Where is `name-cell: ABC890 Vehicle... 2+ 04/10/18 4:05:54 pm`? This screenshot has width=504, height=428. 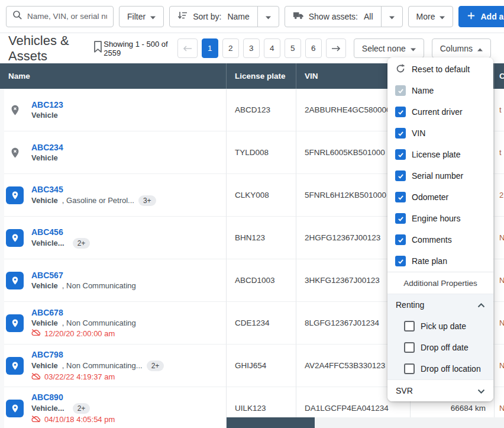 name-cell: ABC890 Vehicle... 2+ 04/10/18 4:05:54 pm is located at coordinates (114, 407).